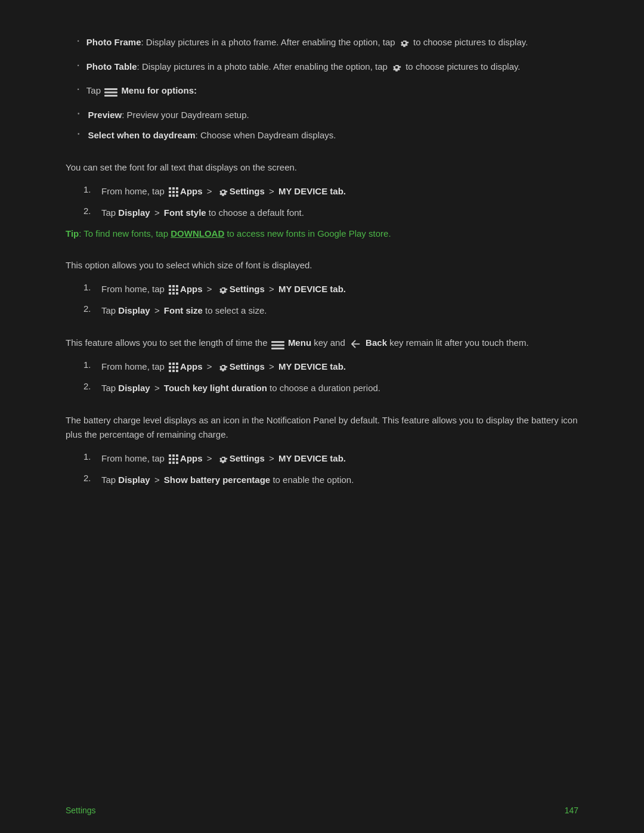  I want to click on touch-key-steps: 1. From home, tap, so click(322, 377).